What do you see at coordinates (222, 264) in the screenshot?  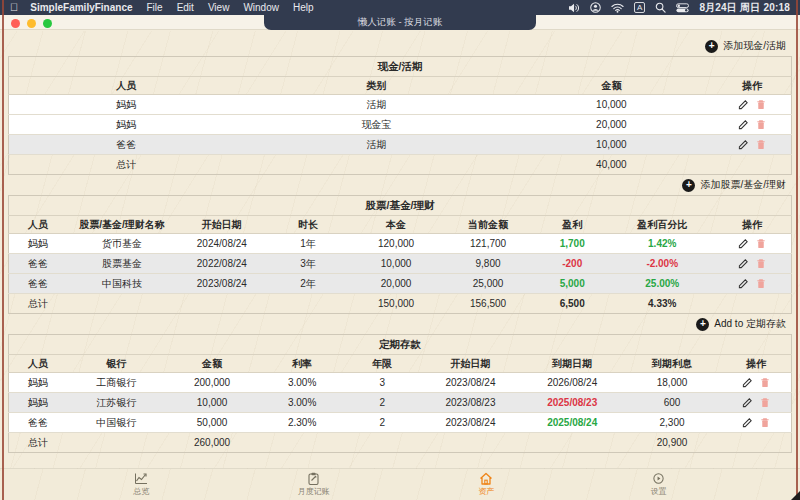 I see `start-date-cell: 2022/08/24` at bounding box center [222, 264].